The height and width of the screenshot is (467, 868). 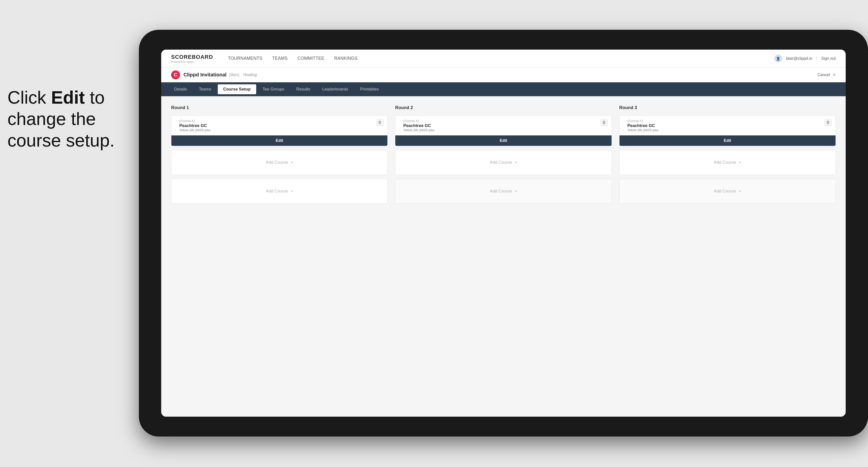 What do you see at coordinates (346, 59) in the screenshot?
I see `nav-rankings: RANKINGS` at bounding box center [346, 59].